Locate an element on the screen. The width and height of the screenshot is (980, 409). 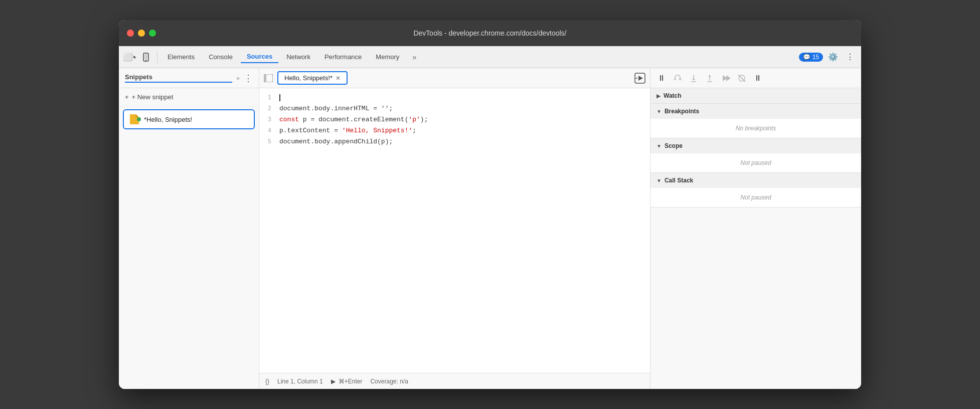
minimize-button is located at coordinates (141, 33).